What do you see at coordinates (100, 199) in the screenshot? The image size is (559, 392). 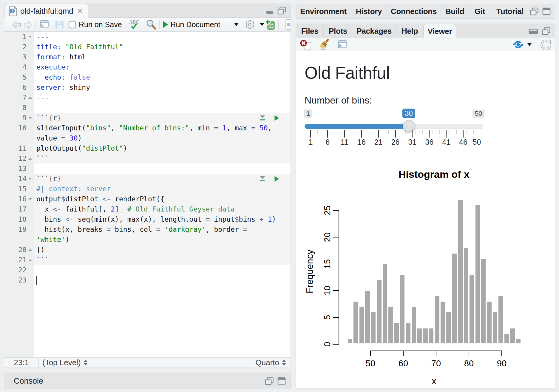 I see `code-text: output$distPlot <- renderPlot({` at bounding box center [100, 199].